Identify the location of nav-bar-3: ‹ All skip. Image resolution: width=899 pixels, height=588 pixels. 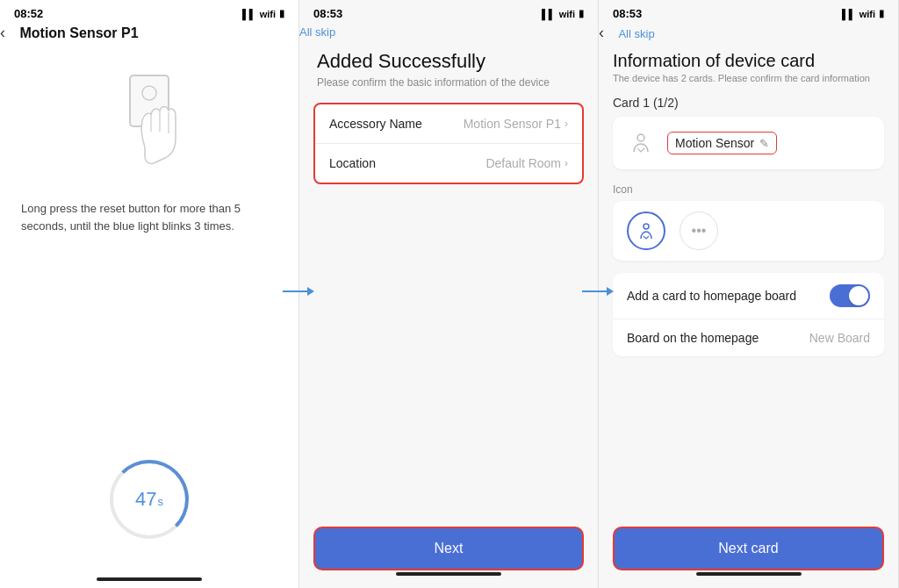
(748, 33).